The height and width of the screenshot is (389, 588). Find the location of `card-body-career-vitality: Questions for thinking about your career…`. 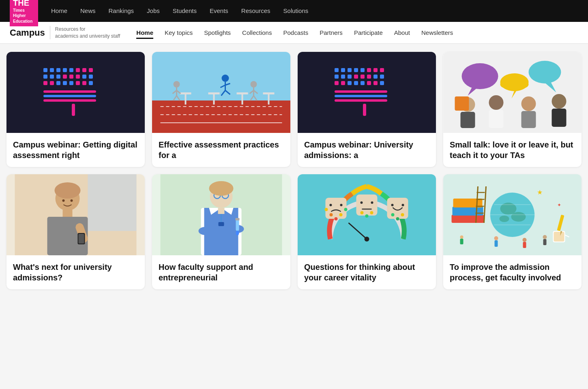

card-body-career-vitality: Questions for thinking about your career… is located at coordinates (367, 272).